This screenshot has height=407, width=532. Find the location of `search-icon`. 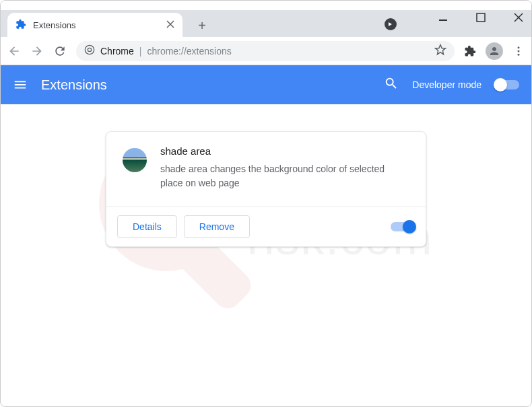

search-icon is located at coordinates (391, 85).